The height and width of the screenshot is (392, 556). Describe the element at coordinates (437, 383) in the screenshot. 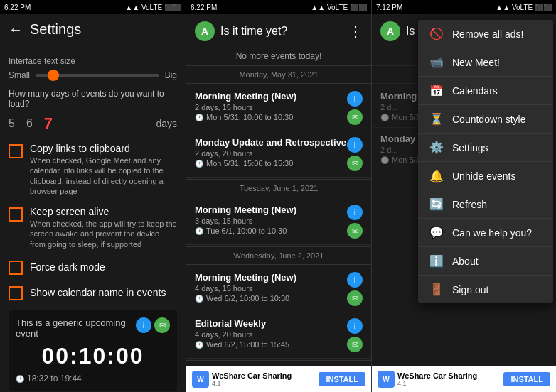

I see `ad-rating-2: 4.1` at that location.